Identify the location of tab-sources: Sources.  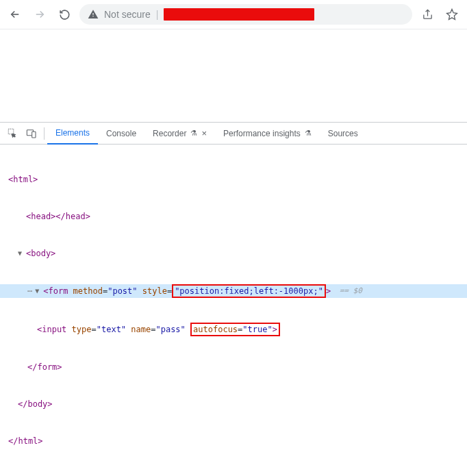
(343, 134).